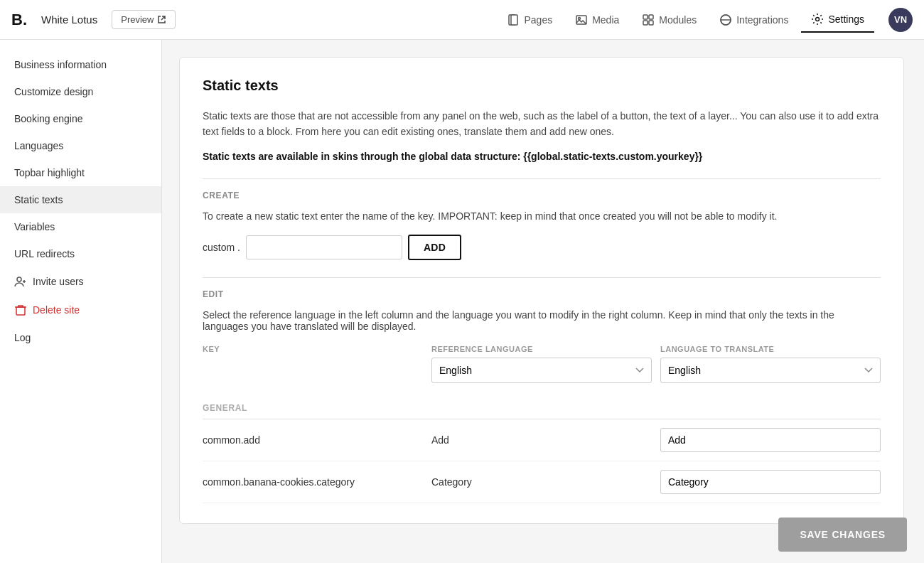 Image resolution: width=924 pixels, height=563 pixels. I want to click on sidebar-item-url-redirects: URL redirects, so click(81, 254).